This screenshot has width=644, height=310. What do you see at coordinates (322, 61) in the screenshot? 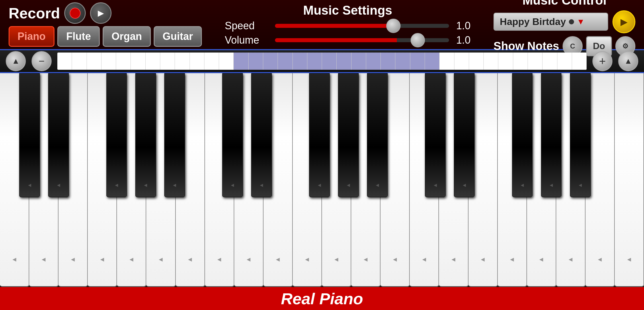
I see `mini-piano-strip` at bounding box center [322, 61].